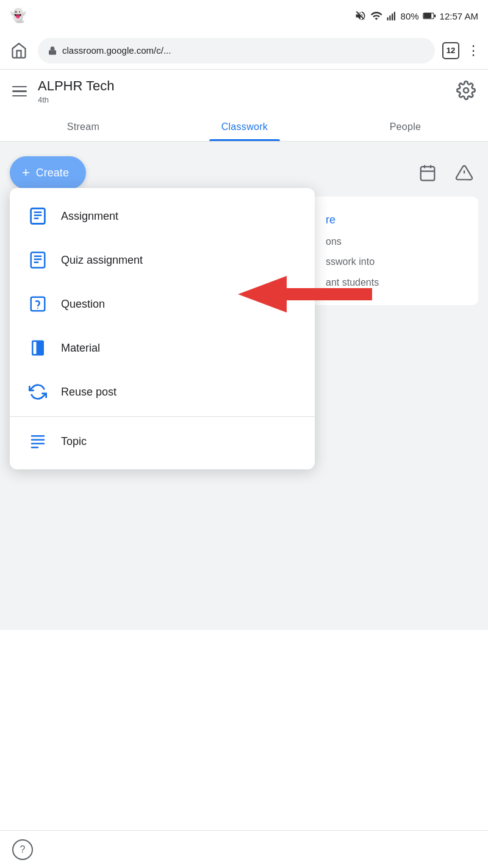 The image size is (488, 868). What do you see at coordinates (162, 441) in the screenshot?
I see `dropdown-item-topic: Topic` at bounding box center [162, 441].